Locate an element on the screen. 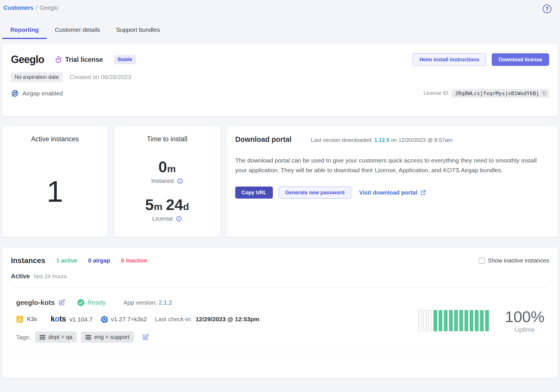  kots-logo-o: o is located at coordinates (57, 319).